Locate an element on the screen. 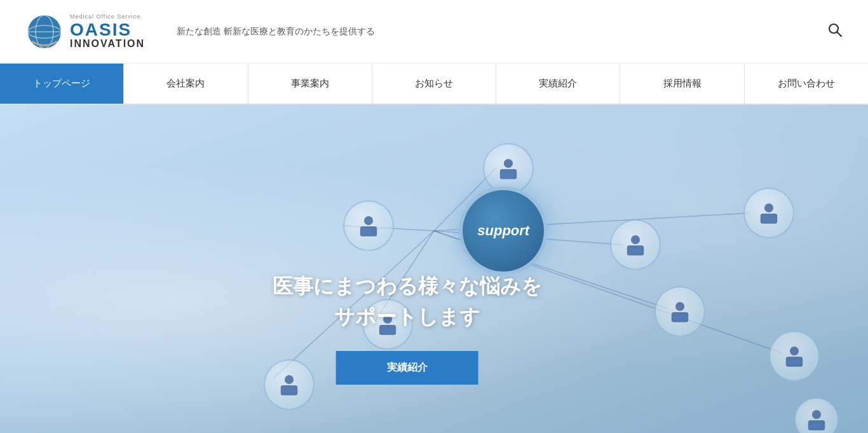 This screenshot has height=433, width=868. header: Medical Office Service OASIS INNOVATION … is located at coordinates (434, 32).